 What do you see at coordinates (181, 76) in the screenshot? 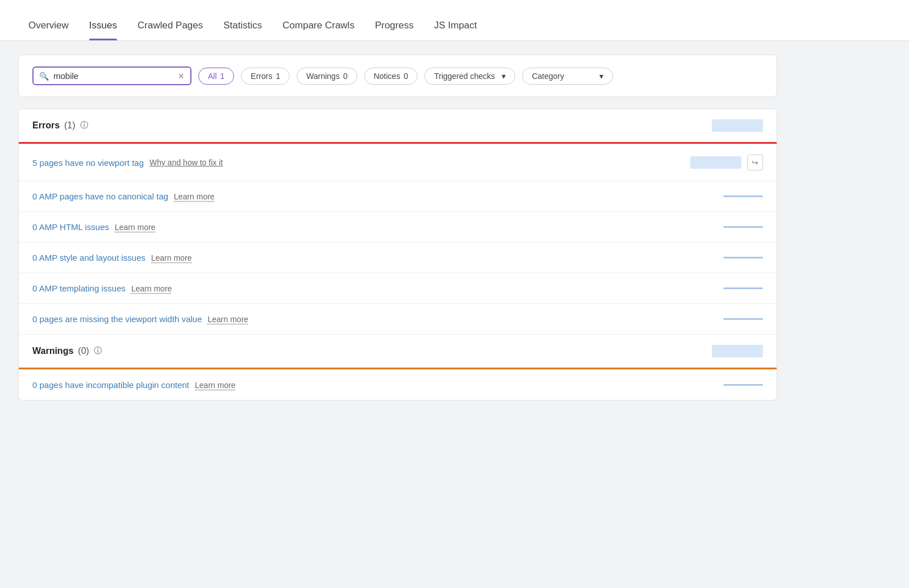
I see `search-clear-button: ✕` at bounding box center [181, 76].